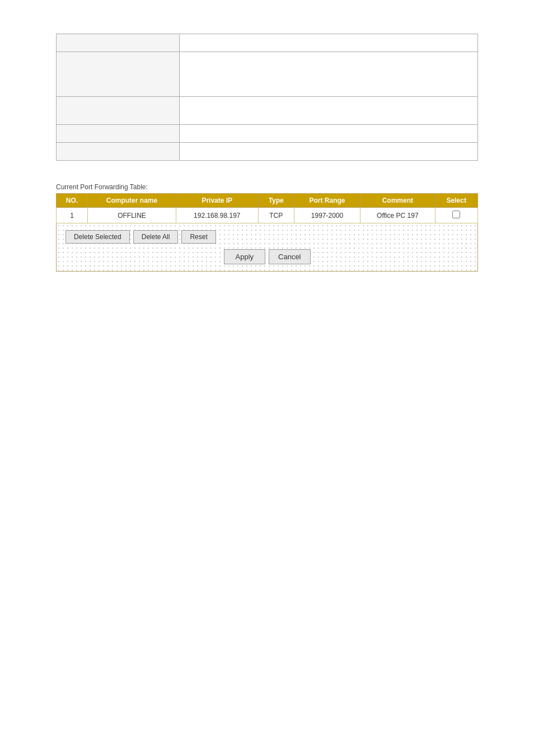 This screenshot has height=756, width=534. What do you see at coordinates (268, 216) in the screenshot?
I see `table-row: 1 OFFLINE 192.168.98.197 TCP 1997-2000 O…` at bounding box center [268, 216].